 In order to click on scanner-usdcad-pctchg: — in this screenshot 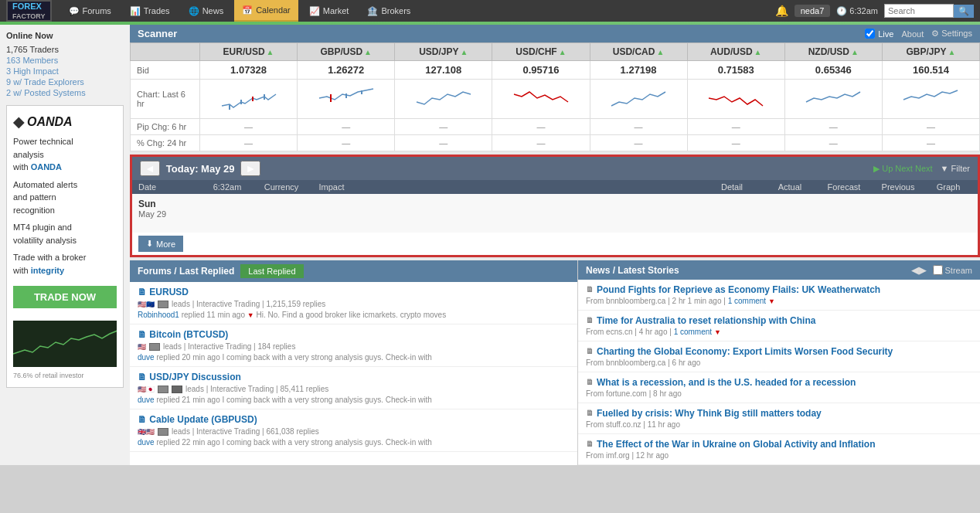, I will do `click(638, 144)`.